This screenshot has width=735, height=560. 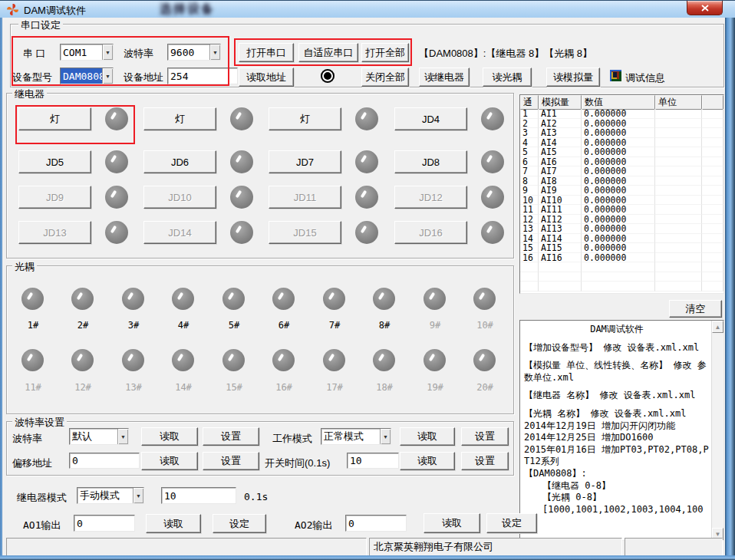 I want to click on work-mode-combobox: 正常模式 ▼, so click(x=356, y=436).